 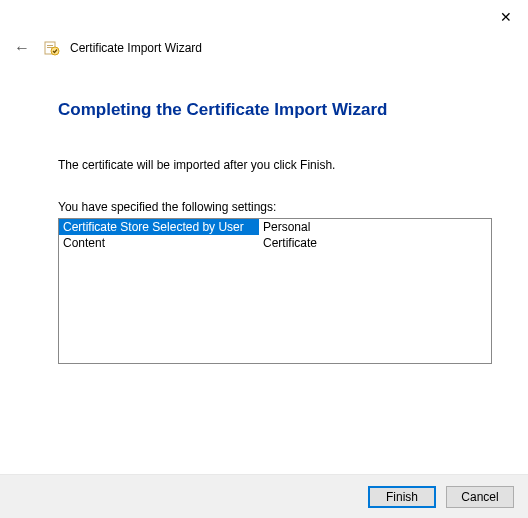 I want to click on settings-row-label: Certificate Store Selected by User, so click(x=159, y=227).